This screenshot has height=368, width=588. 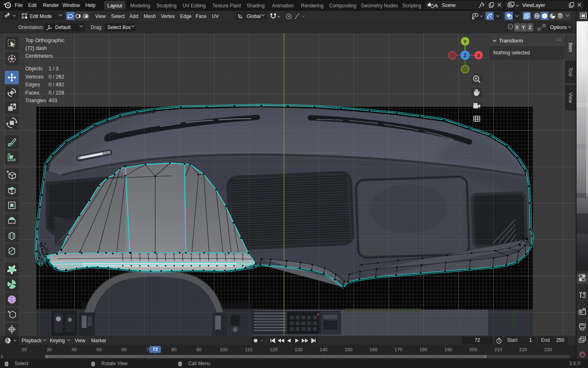 What do you see at coordinates (39, 56) in the screenshot?
I see `svg-text: Centimeters` at bounding box center [39, 56].